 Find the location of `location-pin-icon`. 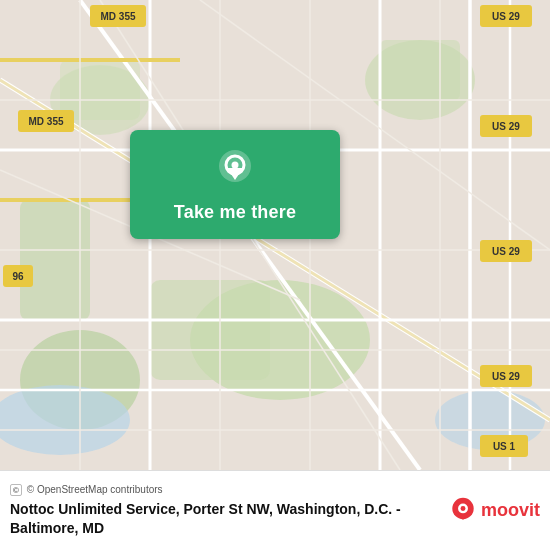

location-pin-icon is located at coordinates (235, 170).